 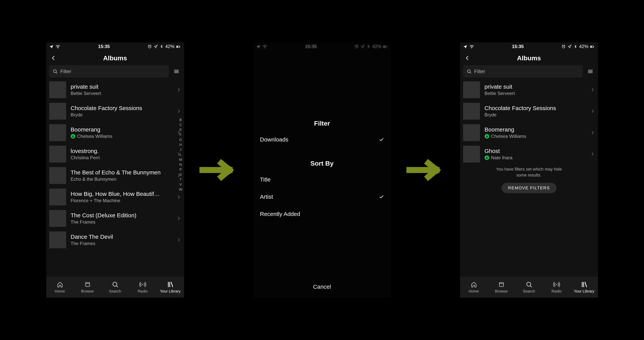 I want to click on downloaded-icon, so click(x=487, y=158).